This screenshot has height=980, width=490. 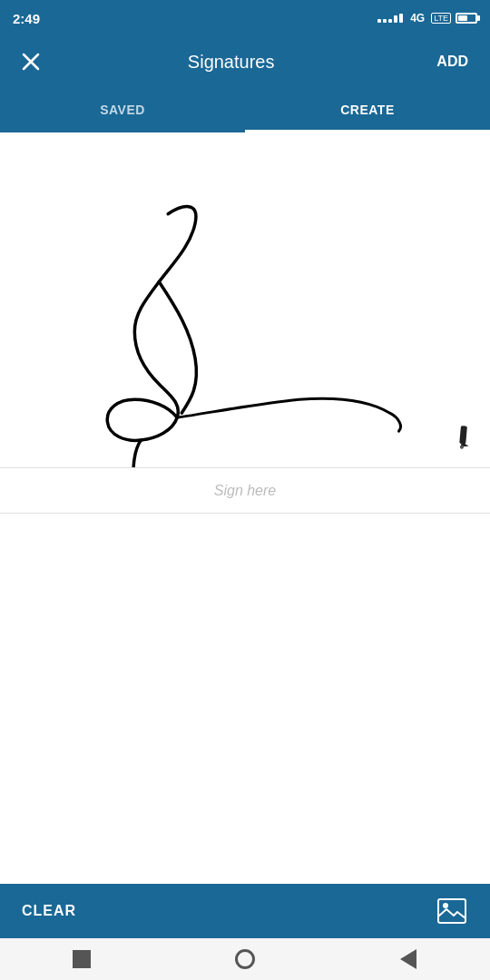 I want to click on nav-back-button, so click(x=408, y=959).